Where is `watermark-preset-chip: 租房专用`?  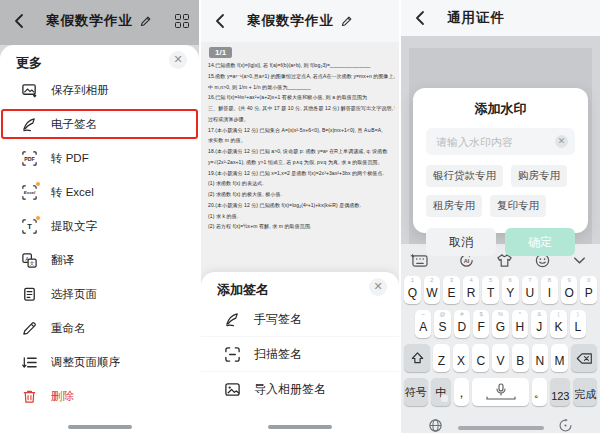 watermark-preset-chip: 租房专用 is located at coordinates (454, 206).